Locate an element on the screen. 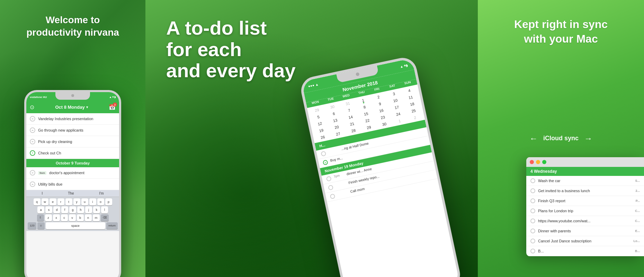 Image resolution: width=644 pixels, height=277 pixels. mac-maximize-btn is located at coordinates (544, 162).